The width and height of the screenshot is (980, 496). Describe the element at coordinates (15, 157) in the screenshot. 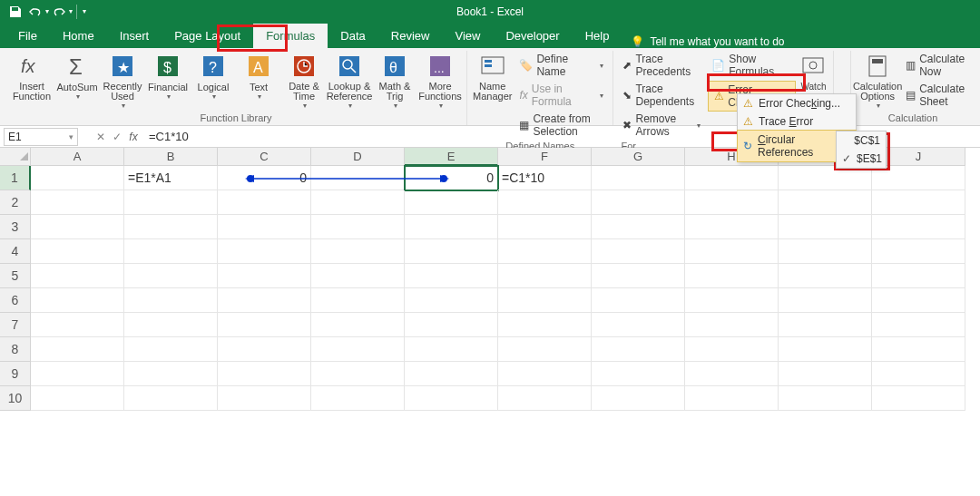

I see `select-all-button` at that location.